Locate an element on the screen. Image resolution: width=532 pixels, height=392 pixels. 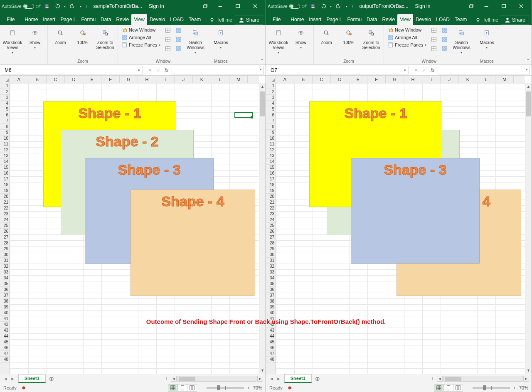
cancel-icon: ✕ is located at coordinates (150, 70).